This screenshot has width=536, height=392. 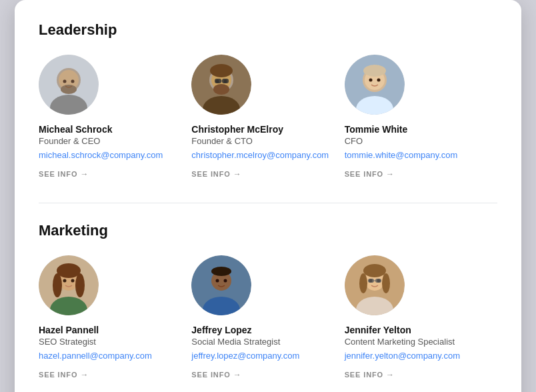 What do you see at coordinates (69, 85) in the screenshot?
I see `avatar-micheal-schrock` at bounding box center [69, 85].